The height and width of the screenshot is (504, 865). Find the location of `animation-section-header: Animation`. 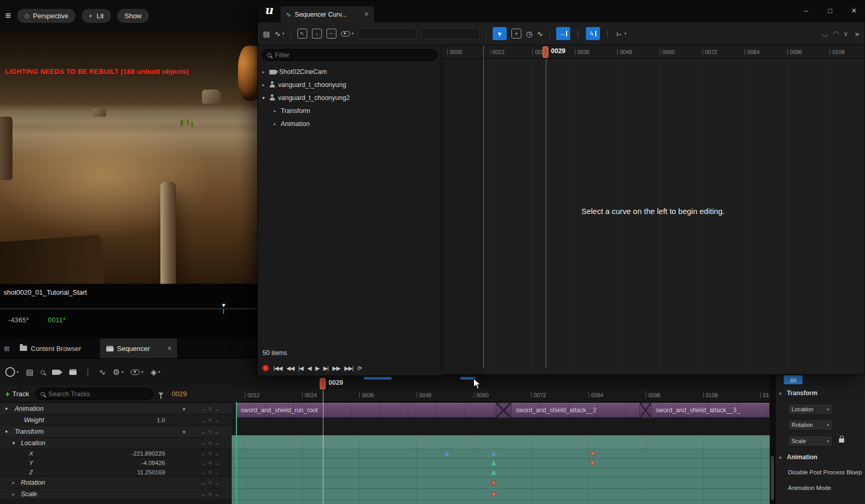

animation-section-header: Animation is located at coordinates (802, 457).